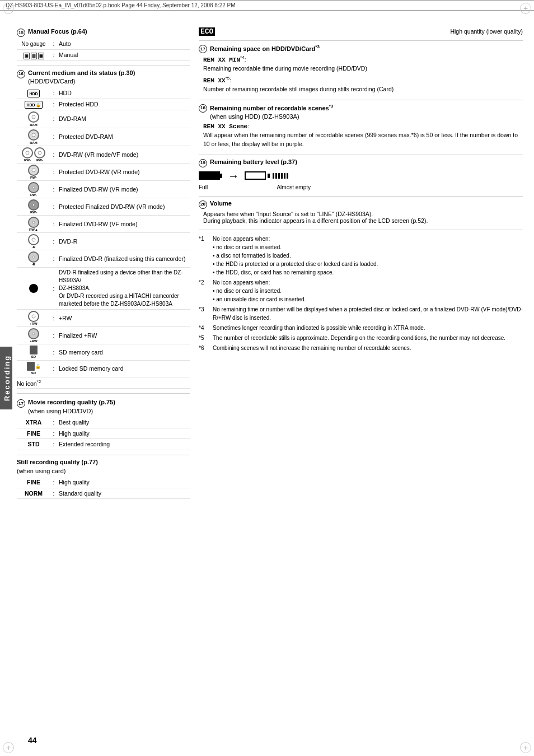 The height and width of the screenshot is (756, 534). What do you see at coordinates (104, 336) in the screenshot?
I see `table-row: +RW : Finalized +RW` at bounding box center [104, 336].